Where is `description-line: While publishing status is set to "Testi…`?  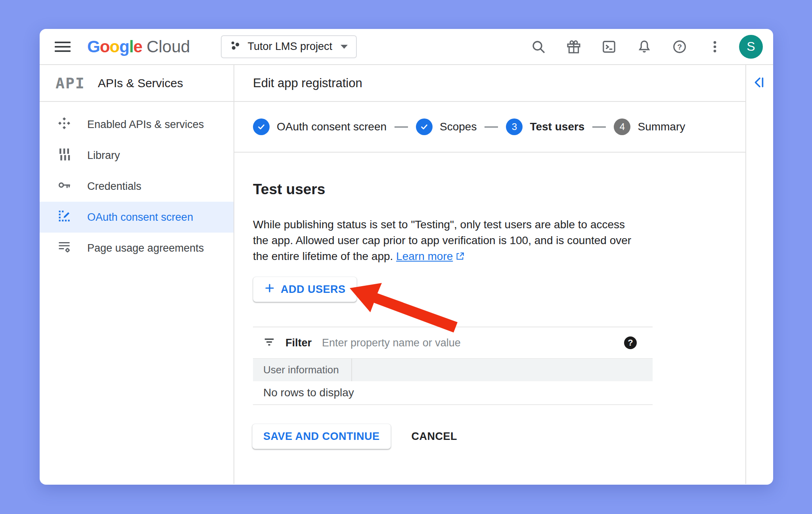 description-line: While publishing status is set to "Testi… is located at coordinates (499, 225).